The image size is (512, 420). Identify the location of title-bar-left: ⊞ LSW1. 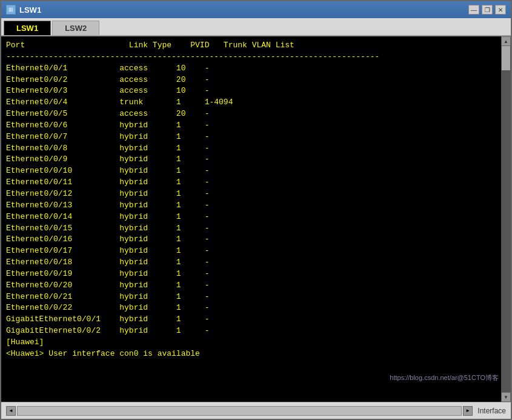
(24, 10).